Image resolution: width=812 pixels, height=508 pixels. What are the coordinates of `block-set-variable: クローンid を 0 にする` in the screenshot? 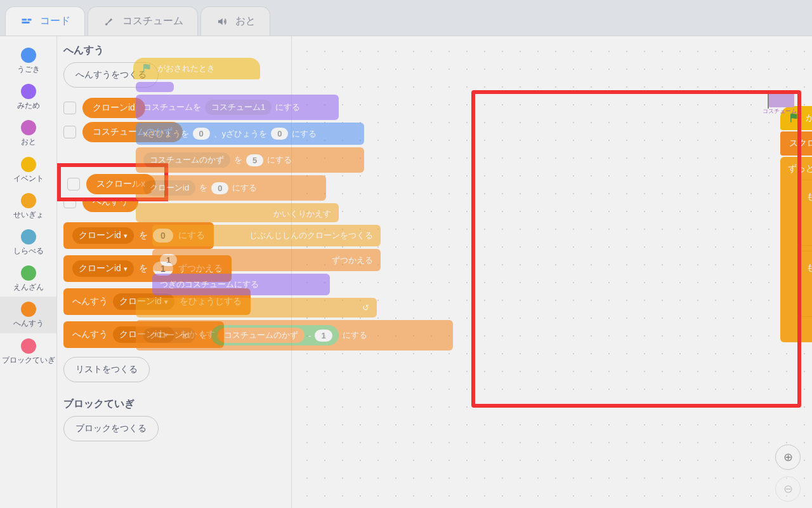 It's located at (138, 236).